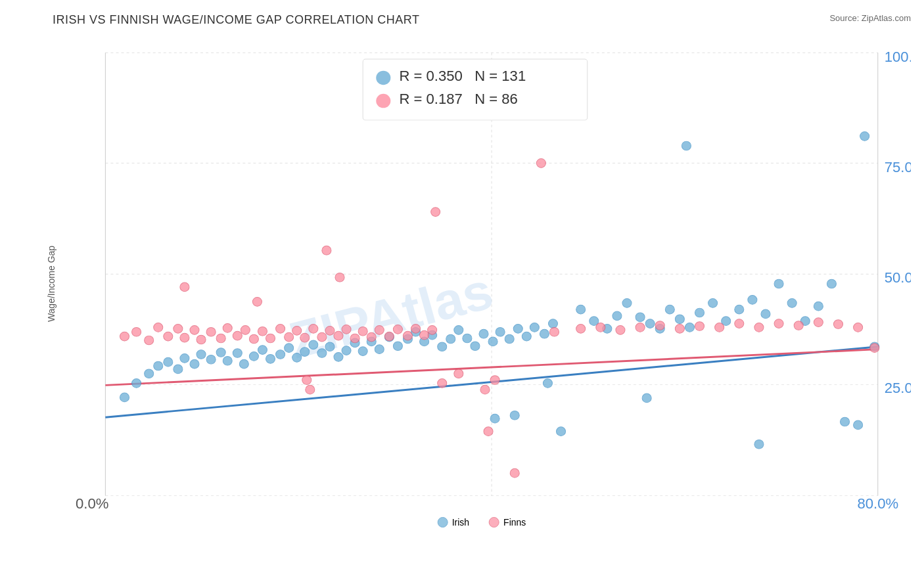 The image size is (924, 586). What do you see at coordinates (898, 277) in the screenshot?
I see `svg-text: 50.0%` at bounding box center [898, 277].